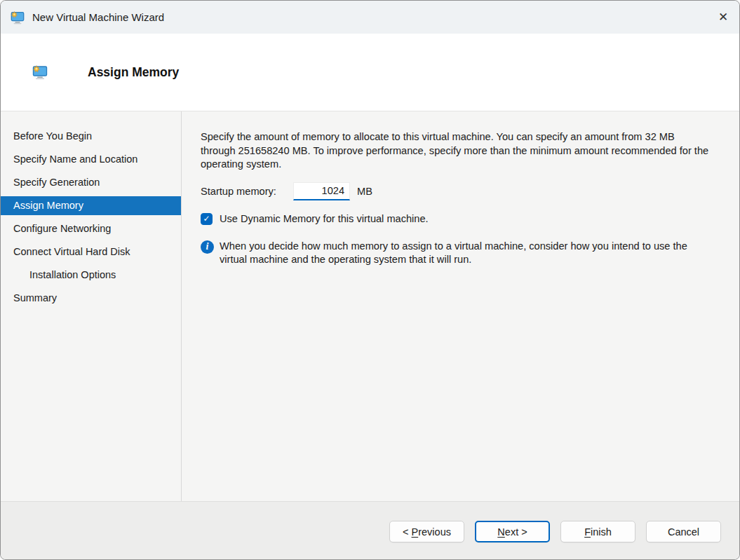  I want to click on sidebar-item-specify-name-and-location: Specify Name and Location, so click(91, 160).